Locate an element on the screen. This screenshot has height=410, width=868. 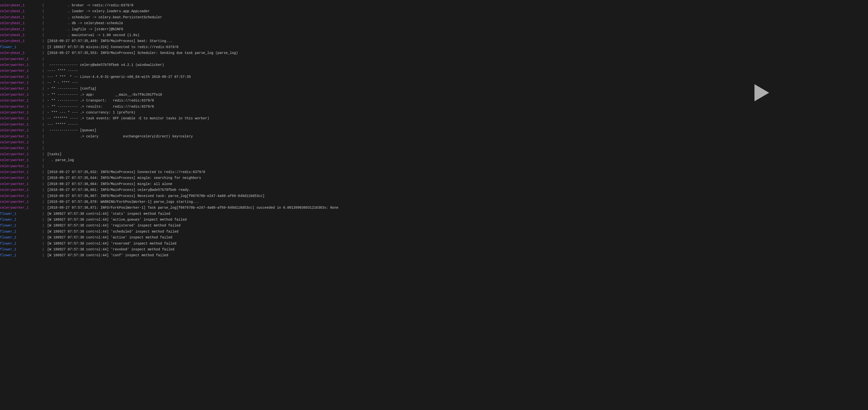
log-line: celeryworker_1 | [2018-09-27 07:57:36,86… is located at coordinates (434, 196).